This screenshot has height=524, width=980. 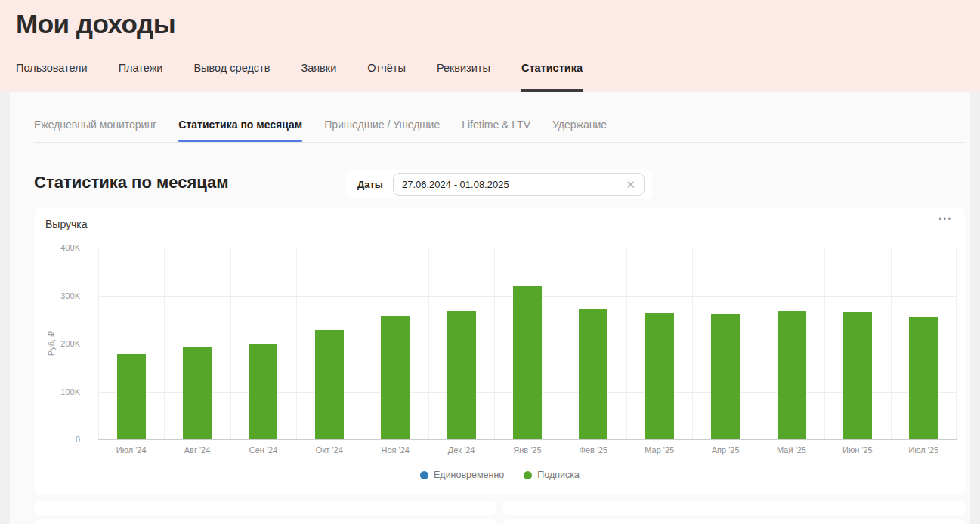 What do you see at coordinates (923, 450) in the screenshot?
I see `x-tick-label: Июл '25` at bounding box center [923, 450].